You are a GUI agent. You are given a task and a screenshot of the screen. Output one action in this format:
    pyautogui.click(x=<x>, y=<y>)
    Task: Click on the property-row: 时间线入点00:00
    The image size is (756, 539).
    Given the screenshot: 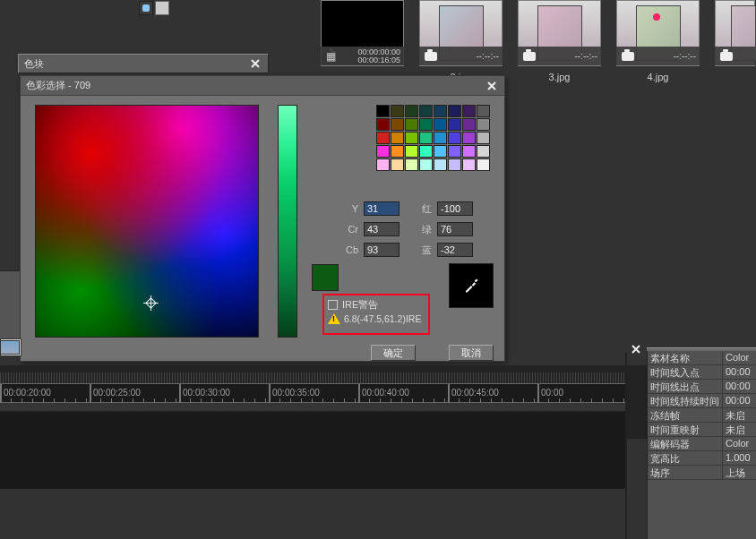 What is the action you would take?
    pyautogui.click(x=702, y=372)
    